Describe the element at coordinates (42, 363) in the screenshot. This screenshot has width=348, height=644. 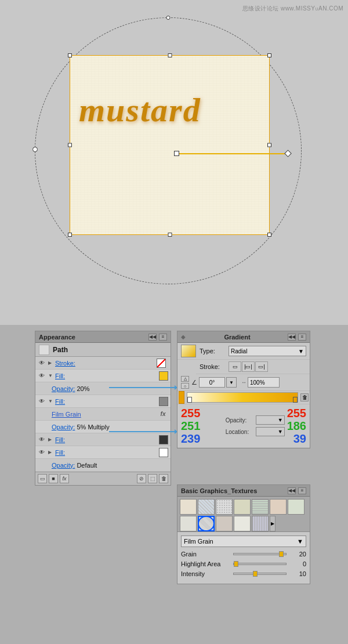
I see `stroke-eye: 👁` at that location.